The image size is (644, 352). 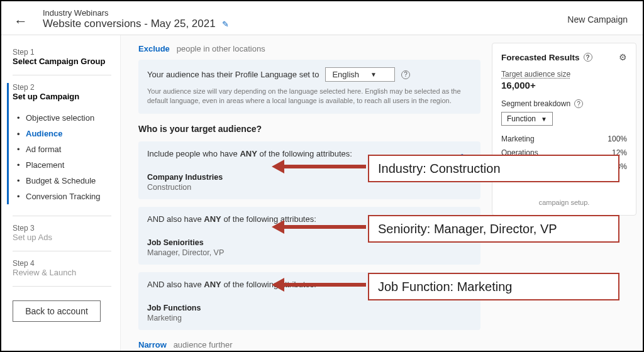 I want to click on step3-label: Step 3, so click(x=62, y=228).